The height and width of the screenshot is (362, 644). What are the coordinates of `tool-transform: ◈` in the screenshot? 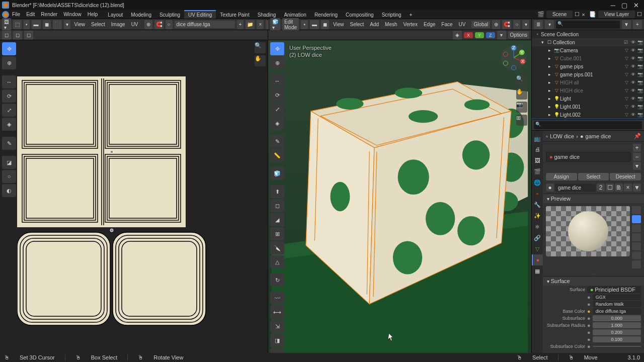 It's located at (9, 124).